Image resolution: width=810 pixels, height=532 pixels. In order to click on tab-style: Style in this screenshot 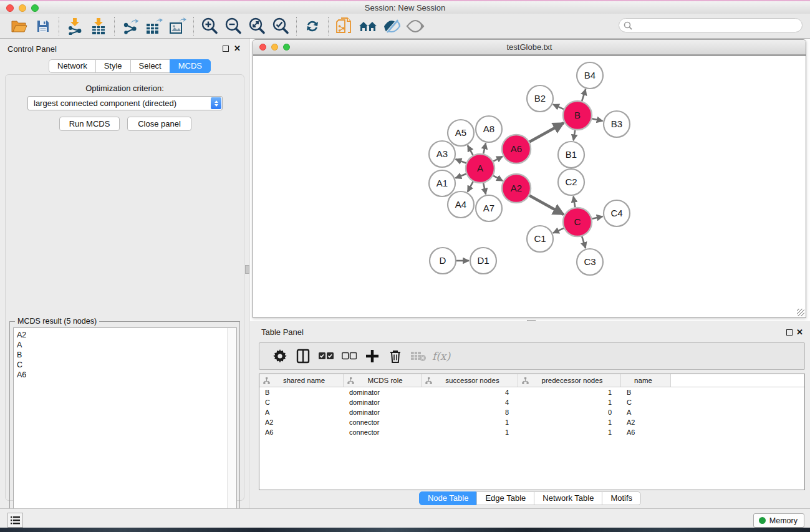, I will do `click(113, 66)`.